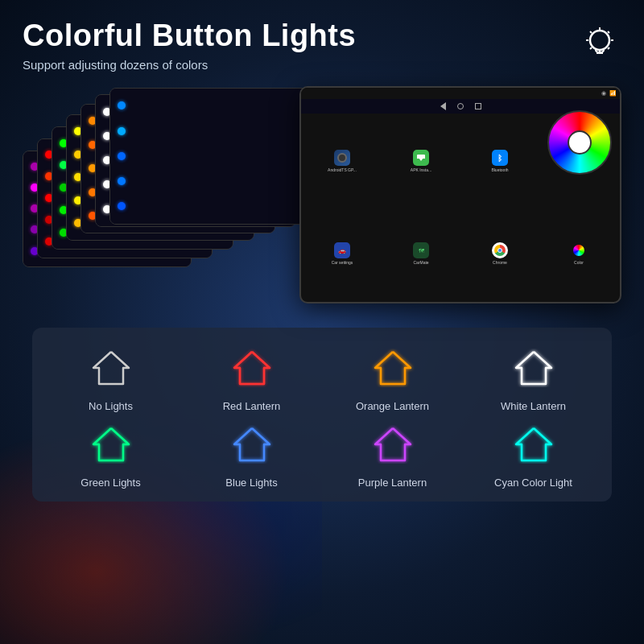 The image size is (644, 644). I want to click on app-color: Color, so click(579, 254).